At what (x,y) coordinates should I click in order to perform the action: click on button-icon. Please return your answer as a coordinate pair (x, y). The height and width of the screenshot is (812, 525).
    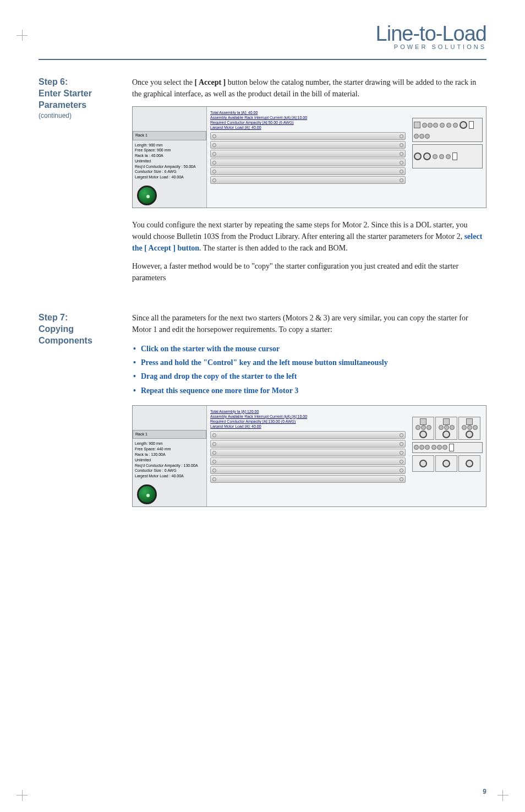
    Looking at the image, I should click on (471, 125).